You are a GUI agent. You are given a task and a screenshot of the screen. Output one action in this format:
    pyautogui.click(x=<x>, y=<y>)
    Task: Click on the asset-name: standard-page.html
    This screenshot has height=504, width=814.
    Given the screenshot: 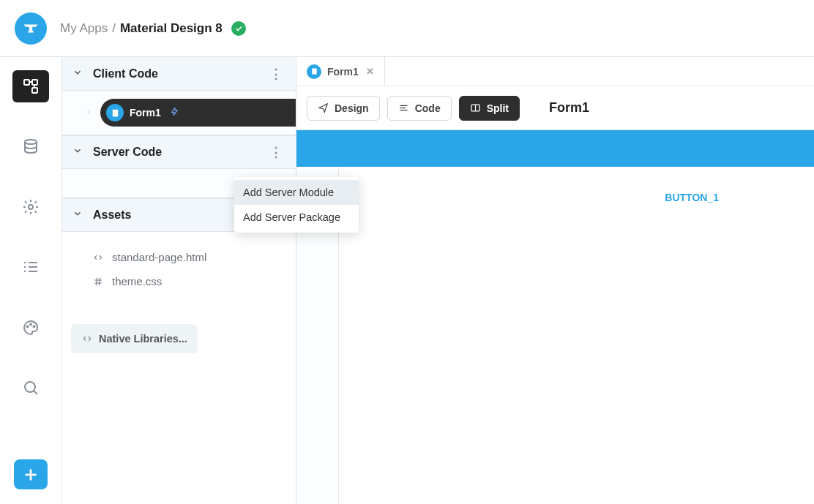 What is the action you would take?
    pyautogui.click(x=160, y=257)
    